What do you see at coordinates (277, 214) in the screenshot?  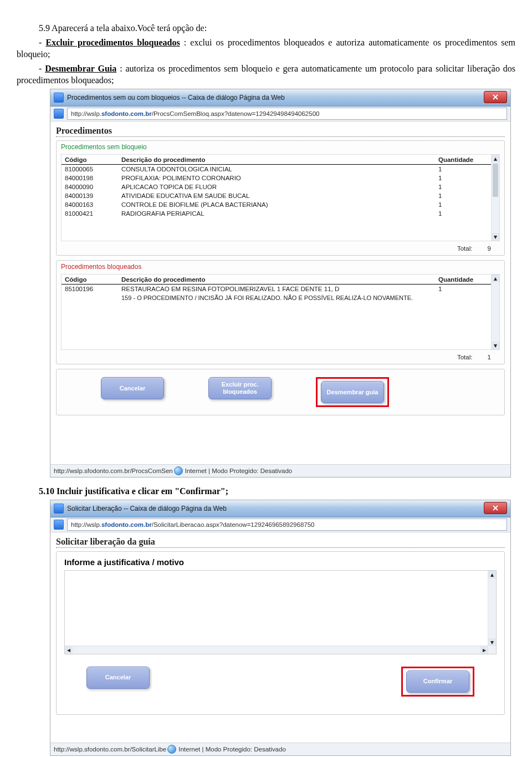 I see `cell-desc: RADIOGRAFIA PERIAPICAL` at bounding box center [277, 214].